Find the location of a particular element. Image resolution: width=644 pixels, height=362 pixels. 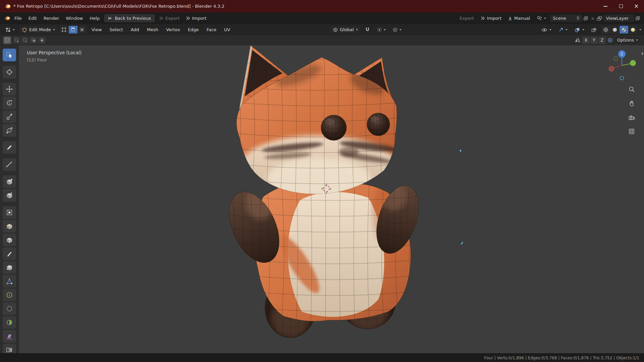

gizmo-z-negative is located at coordinates (622, 78).